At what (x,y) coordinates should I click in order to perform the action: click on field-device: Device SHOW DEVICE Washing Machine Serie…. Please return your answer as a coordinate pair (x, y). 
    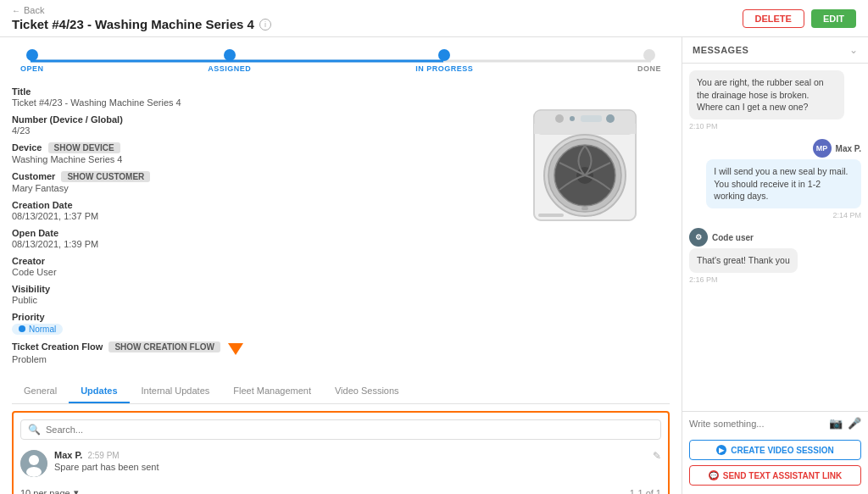
    Looking at the image, I should click on (252, 153).